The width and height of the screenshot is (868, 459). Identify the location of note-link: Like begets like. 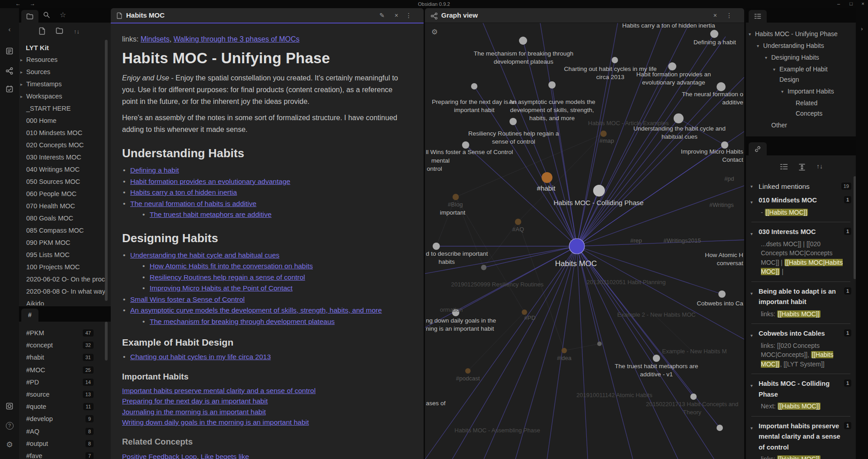
(225, 456).